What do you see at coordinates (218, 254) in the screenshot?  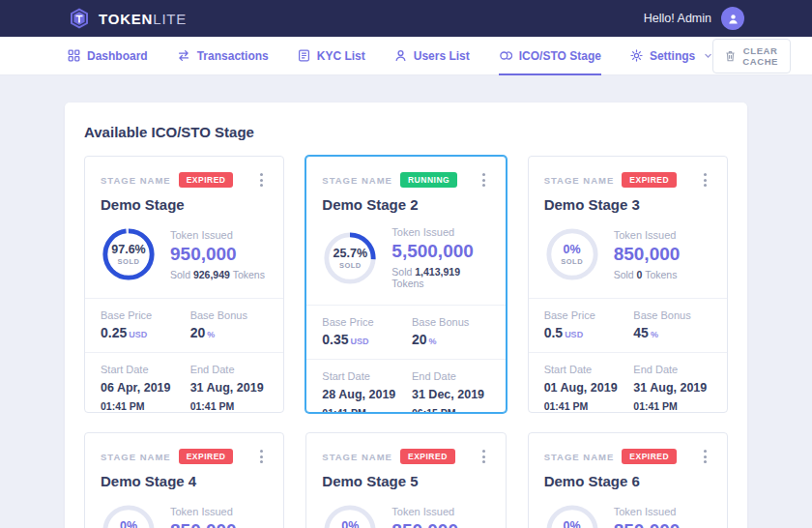 I see `token-issued-value: 950,000` at bounding box center [218, 254].